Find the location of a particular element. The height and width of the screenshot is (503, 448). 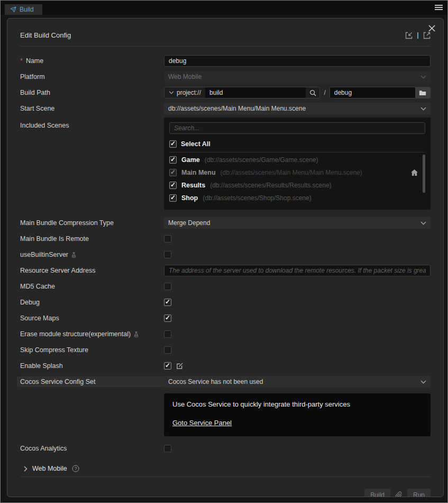

erase-module-checkbox is located at coordinates (168, 334).